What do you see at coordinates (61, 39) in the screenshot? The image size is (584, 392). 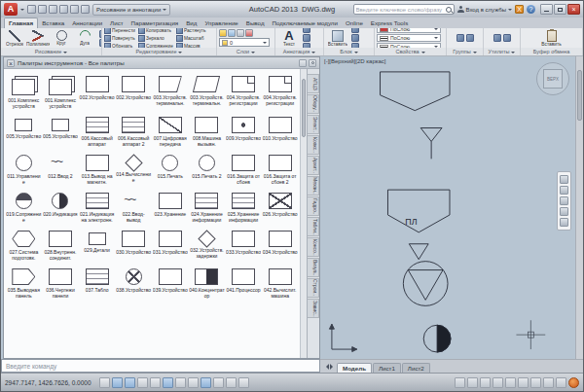 I see `draw-tool-button: Круг` at bounding box center [61, 39].